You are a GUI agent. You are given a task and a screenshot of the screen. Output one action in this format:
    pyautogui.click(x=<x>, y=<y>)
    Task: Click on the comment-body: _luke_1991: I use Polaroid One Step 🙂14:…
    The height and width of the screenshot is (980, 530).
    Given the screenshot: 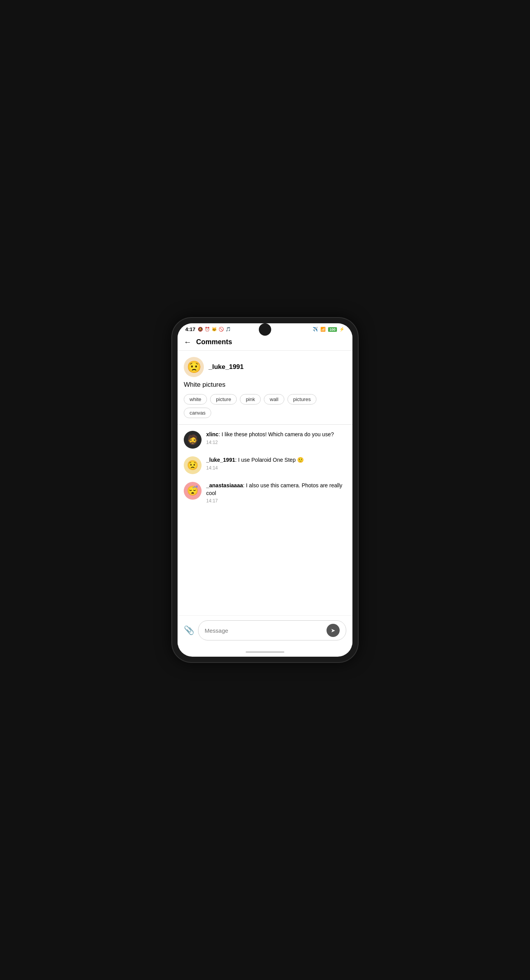 What is the action you would take?
    pyautogui.click(x=276, y=463)
    